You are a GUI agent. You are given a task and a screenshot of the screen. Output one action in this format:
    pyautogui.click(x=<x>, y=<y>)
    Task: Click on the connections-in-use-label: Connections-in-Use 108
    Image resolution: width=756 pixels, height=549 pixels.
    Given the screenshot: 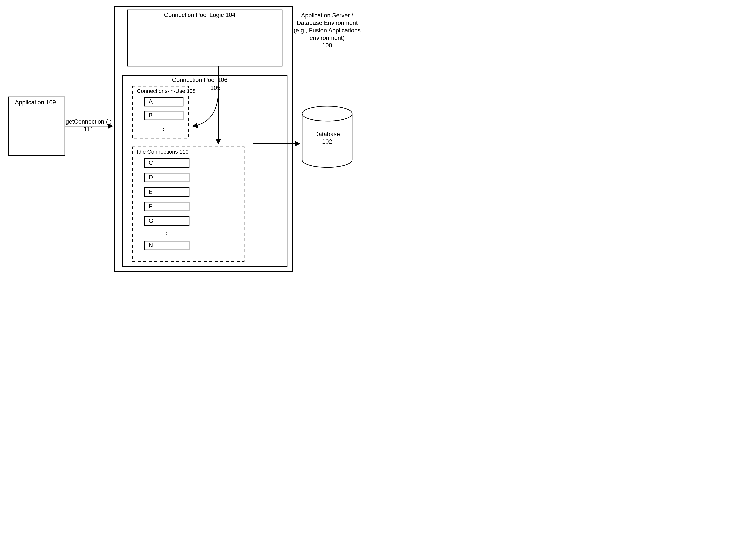 What is the action you would take?
    pyautogui.click(x=166, y=91)
    